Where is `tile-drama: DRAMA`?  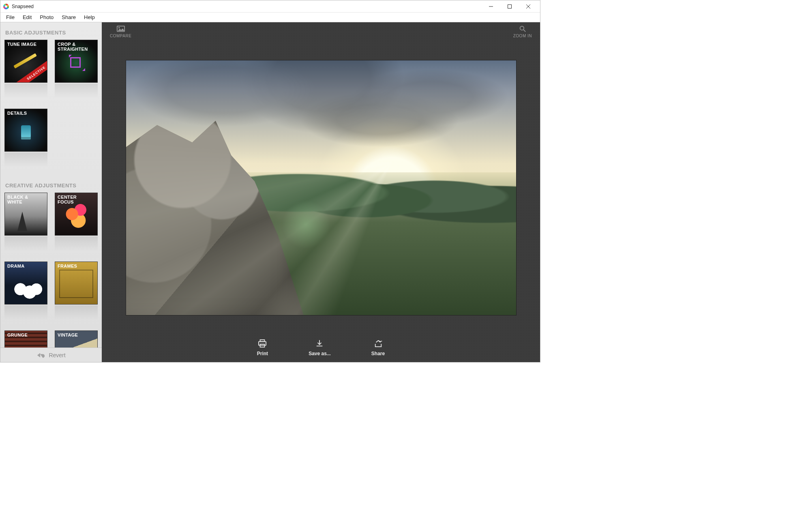 tile-drama: DRAMA is located at coordinates (26, 291).